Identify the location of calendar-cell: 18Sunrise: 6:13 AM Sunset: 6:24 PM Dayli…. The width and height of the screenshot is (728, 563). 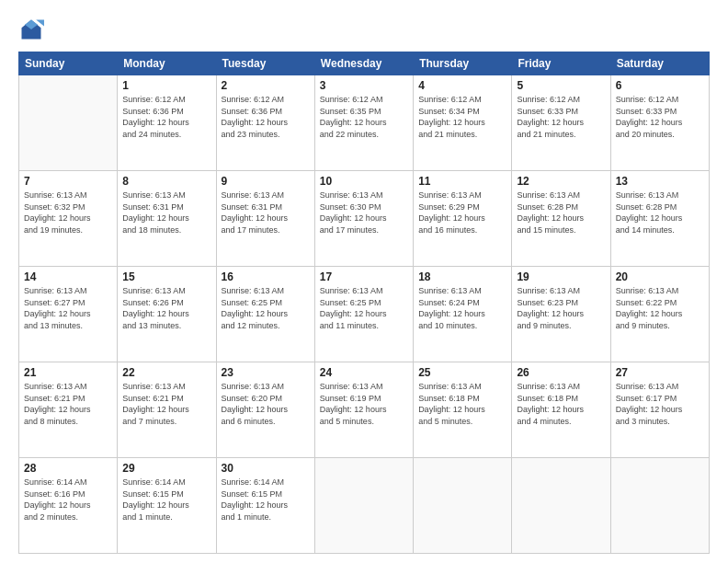
(463, 315).